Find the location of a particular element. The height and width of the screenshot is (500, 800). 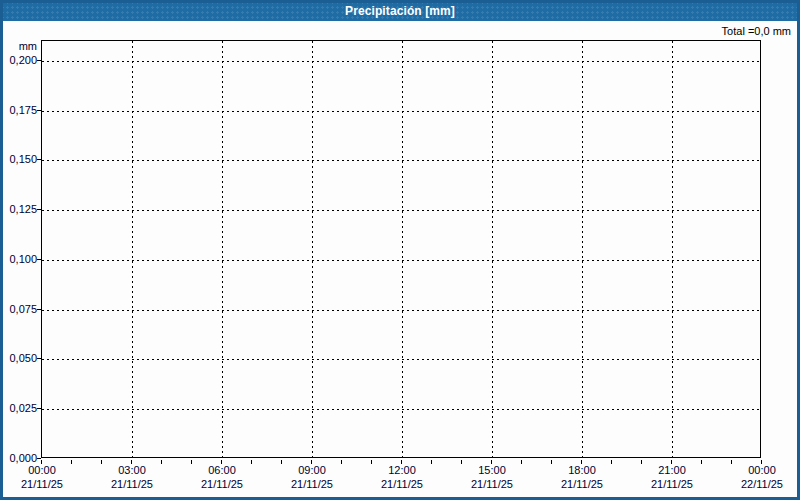

x-axis-date-label: 22/11/25 is located at coordinates (762, 484).